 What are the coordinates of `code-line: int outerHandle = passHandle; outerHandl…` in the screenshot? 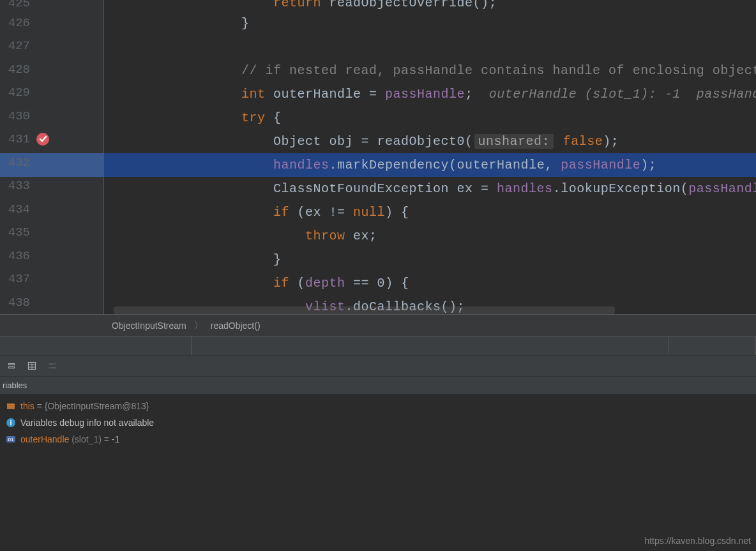 It's located at (430, 94).